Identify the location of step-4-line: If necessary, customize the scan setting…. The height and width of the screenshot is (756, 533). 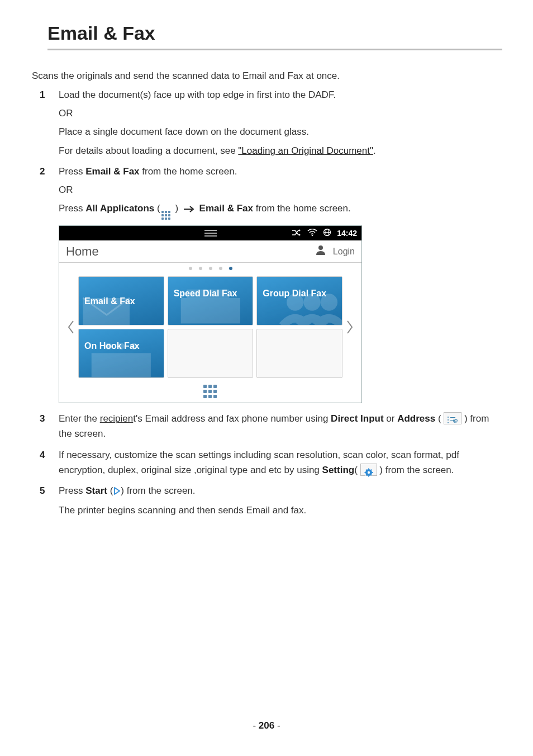
(280, 462).